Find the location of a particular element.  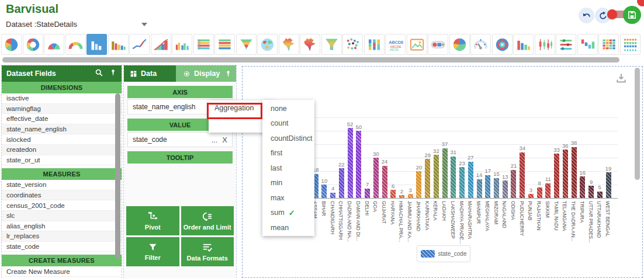

bar-dadra-and-na- is located at coordinates (351, 163).